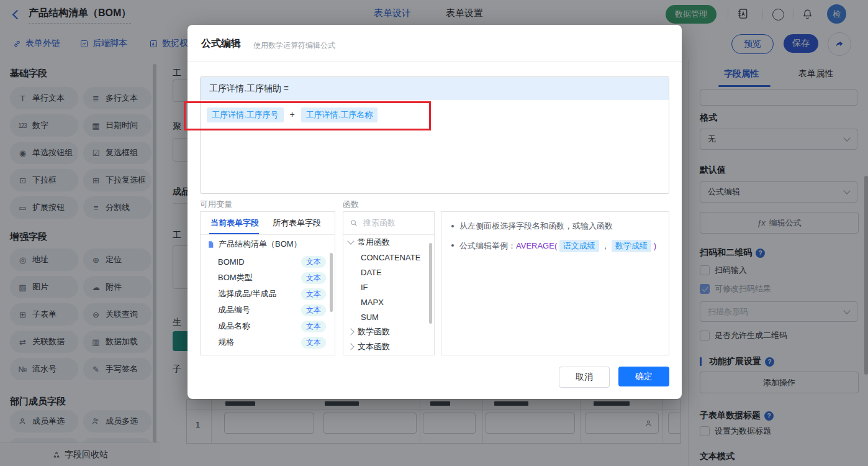 Image resolution: width=868 pixels, height=466 pixels. Describe the element at coordinates (379, 223) in the screenshot. I see `search-placeholder: 搜索函数` at that location.